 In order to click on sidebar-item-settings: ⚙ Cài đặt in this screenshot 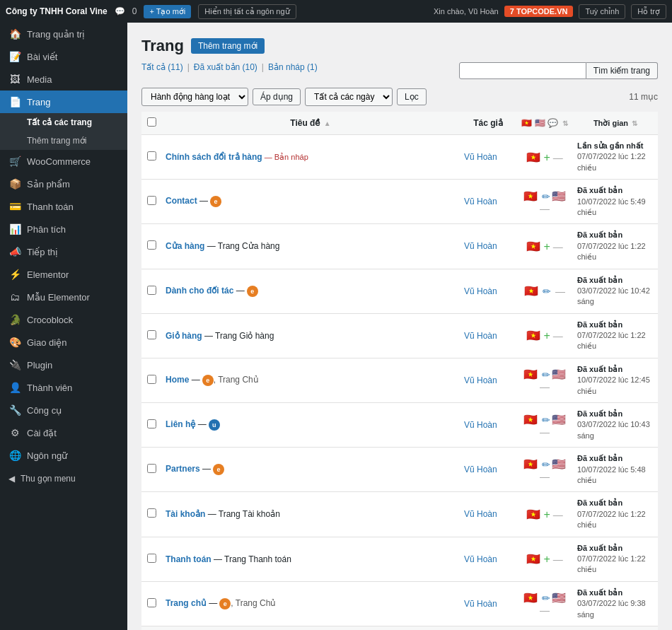, I will do `click(64, 433)`.